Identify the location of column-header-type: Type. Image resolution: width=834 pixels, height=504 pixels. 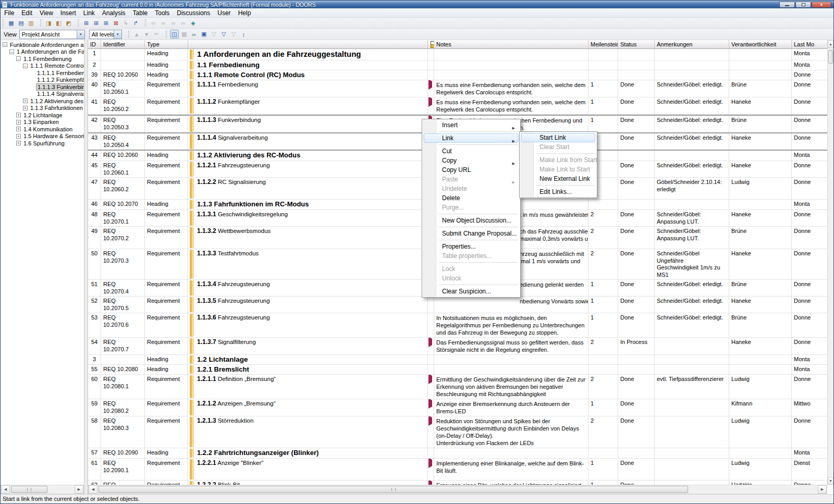
(167, 44).